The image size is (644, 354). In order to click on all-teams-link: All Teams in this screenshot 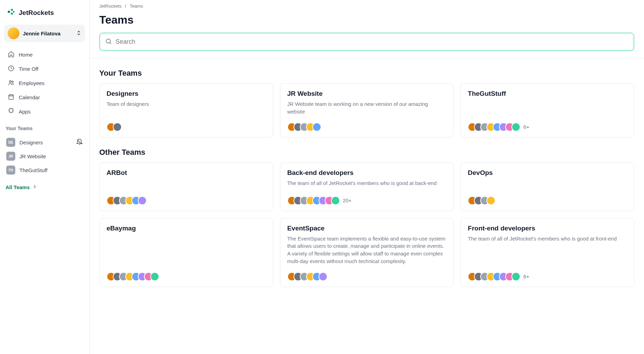, I will do `click(44, 187)`.